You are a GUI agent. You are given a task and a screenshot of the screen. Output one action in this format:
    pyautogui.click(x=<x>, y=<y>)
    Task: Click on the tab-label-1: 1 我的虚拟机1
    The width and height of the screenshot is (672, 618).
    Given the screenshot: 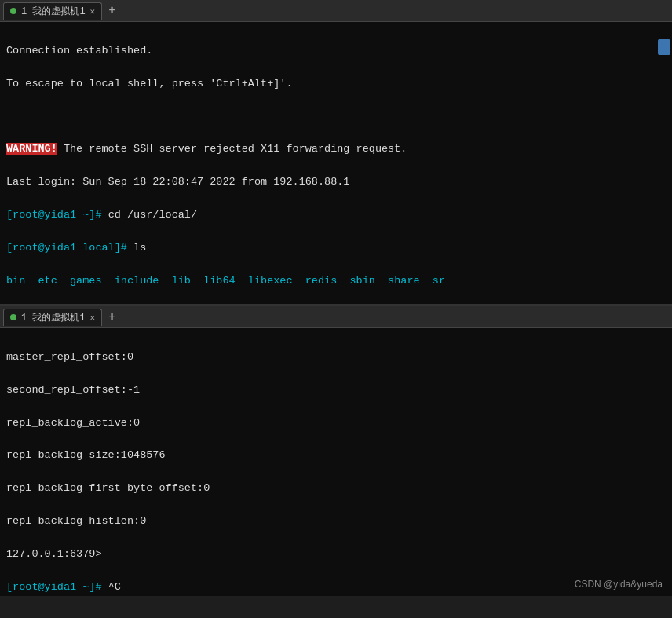 What is the action you would take?
    pyautogui.click(x=53, y=11)
    